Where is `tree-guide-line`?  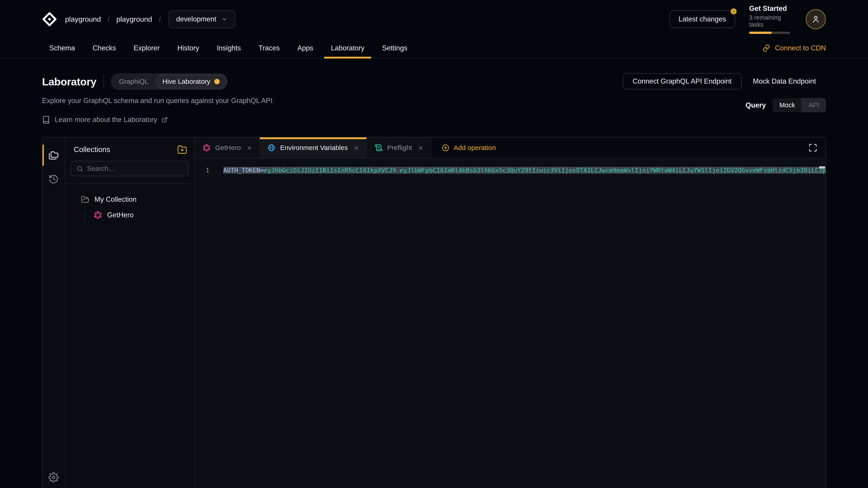 tree-guide-line is located at coordinates (85, 217).